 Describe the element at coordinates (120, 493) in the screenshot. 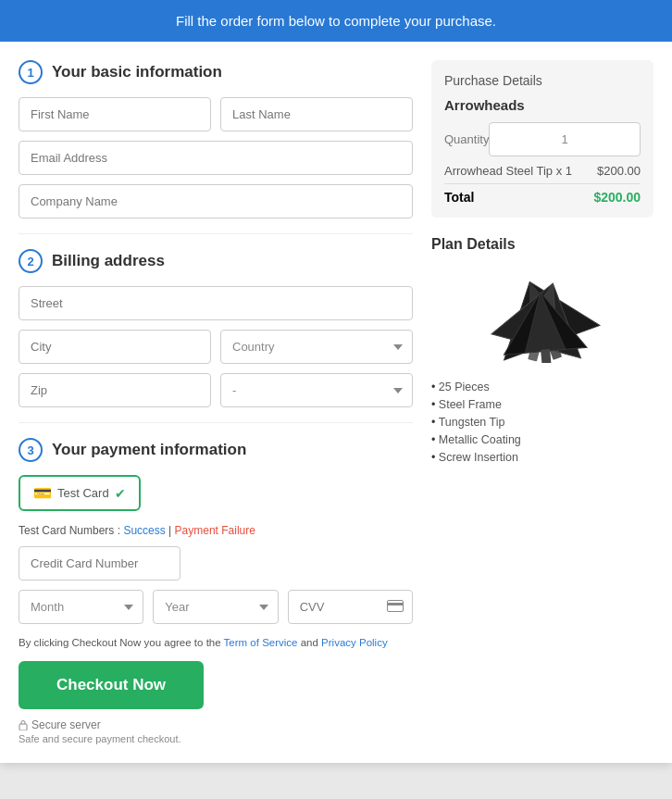

I see `checkmark-icon: ✔` at that location.